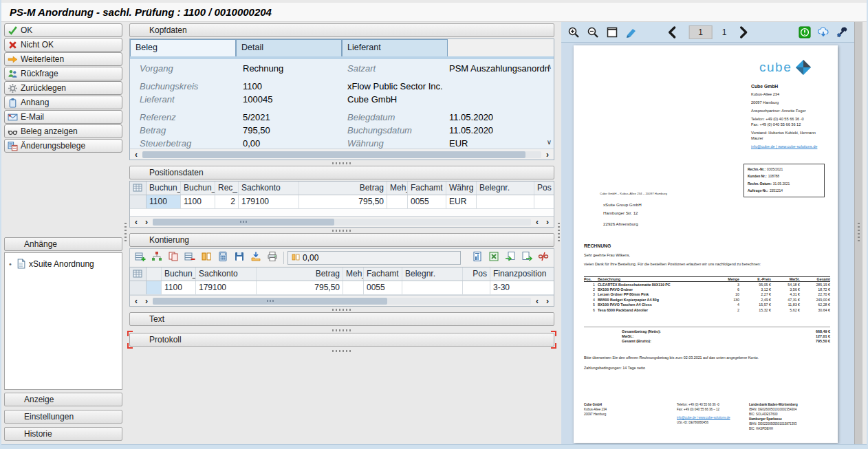  What do you see at coordinates (63, 146) in the screenshot?
I see `sidebar-action-nderungsbelege: Änderungsbelege` at bounding box center [63, 146].